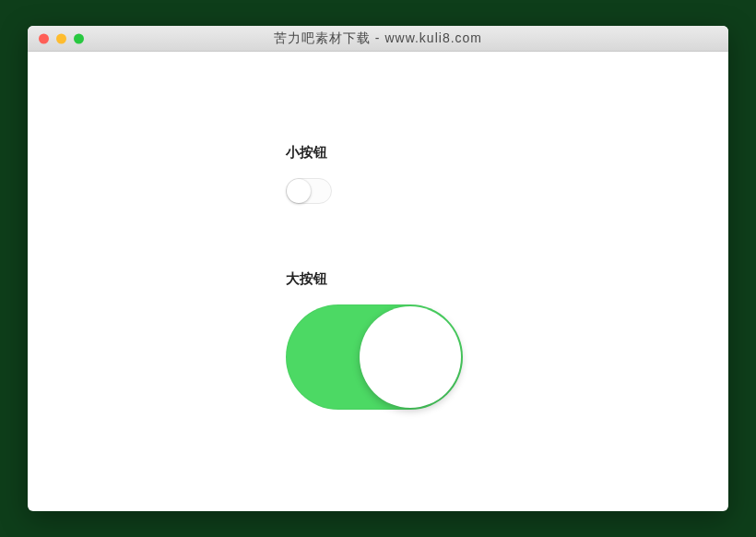 This screenshot has height=537, width=756. What do you see at coordinates (299, 191) in the screenshot?
I see `small-toggle-knob` at bounding box center [299, 191].